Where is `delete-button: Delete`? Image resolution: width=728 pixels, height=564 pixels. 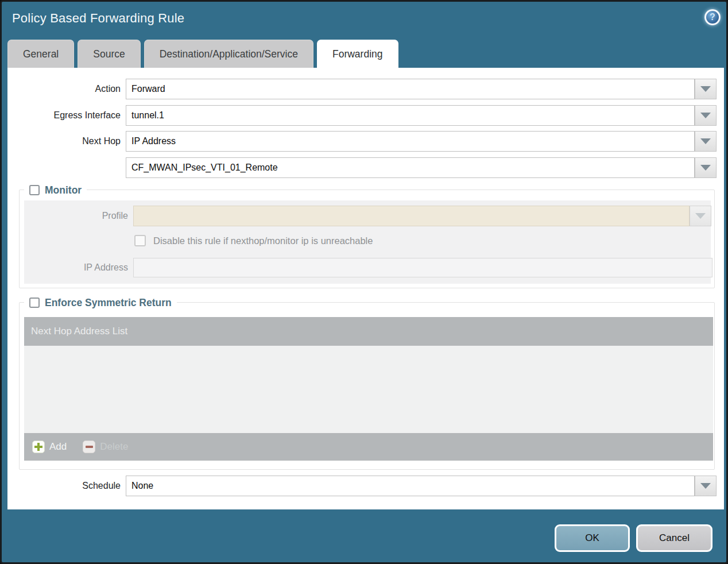
delete-button: Delete is located at coordinates (106, 447).